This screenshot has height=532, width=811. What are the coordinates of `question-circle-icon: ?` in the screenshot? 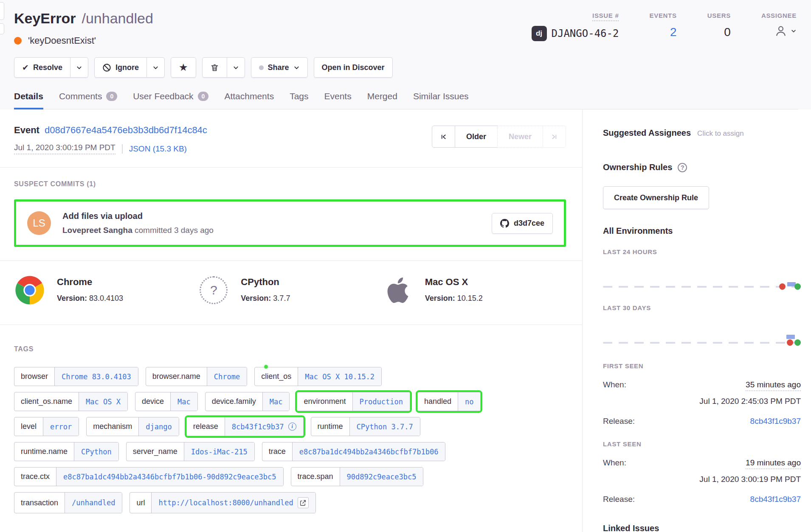 It's located at (682, 168).